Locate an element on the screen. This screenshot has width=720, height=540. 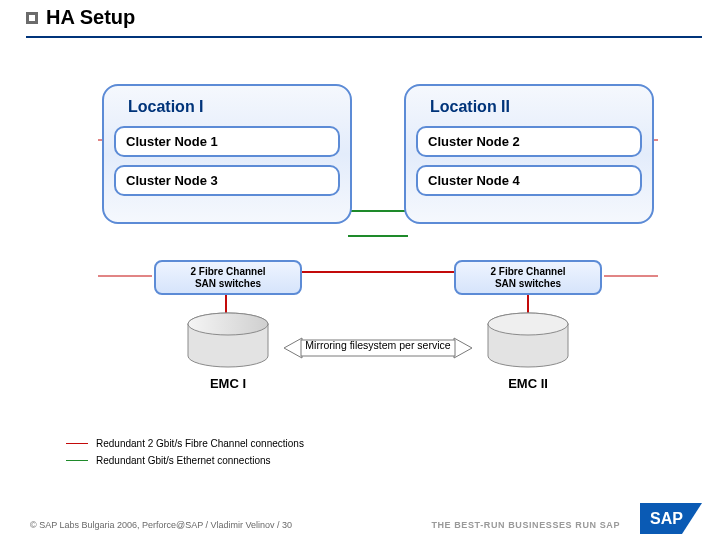
fc-switch-left: 2 Fibre Channel SAN switches is located at coordinates (228, 278).